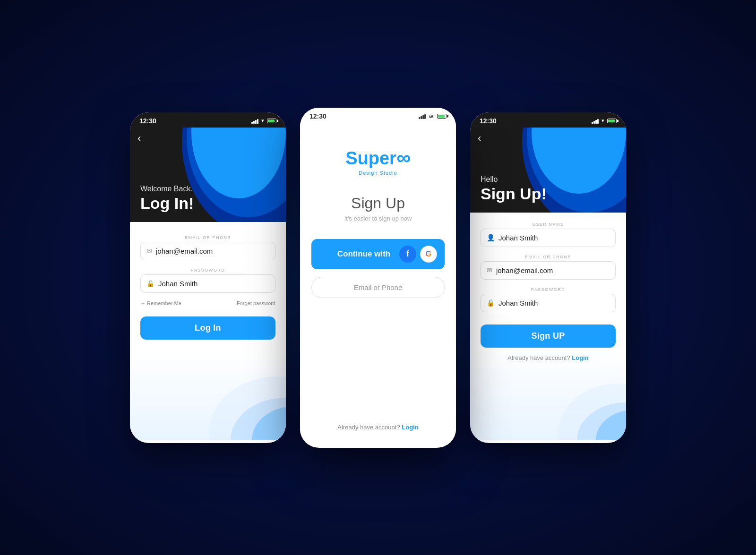  Describe the element at coordinates (580, 358) in the screenshot. I see `login-link-right: Login` at that location.